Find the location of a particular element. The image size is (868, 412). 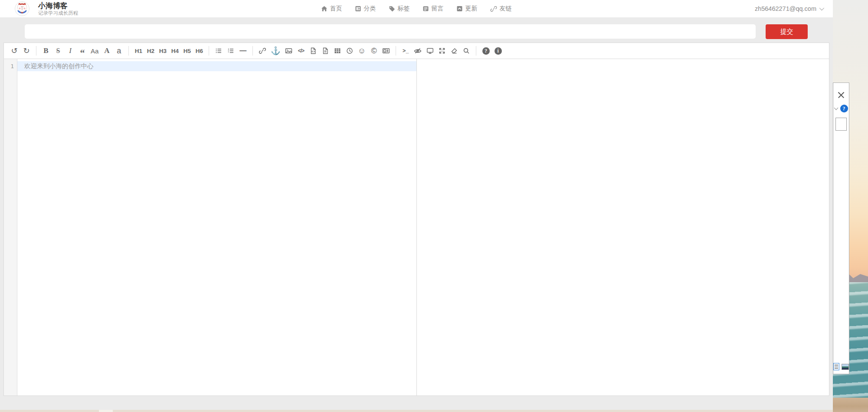

close-icon is located at coordinates (841, 95).